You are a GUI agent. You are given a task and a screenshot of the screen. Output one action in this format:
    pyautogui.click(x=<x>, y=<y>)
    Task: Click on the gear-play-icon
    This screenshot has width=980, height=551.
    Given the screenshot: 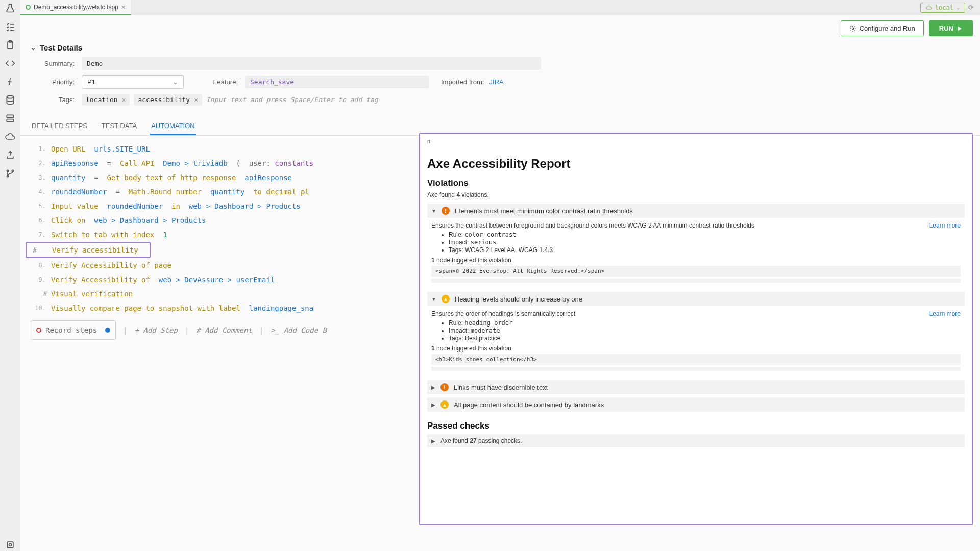 What is the action you would take?
    pyautogui.click(x=853, y=29)
    